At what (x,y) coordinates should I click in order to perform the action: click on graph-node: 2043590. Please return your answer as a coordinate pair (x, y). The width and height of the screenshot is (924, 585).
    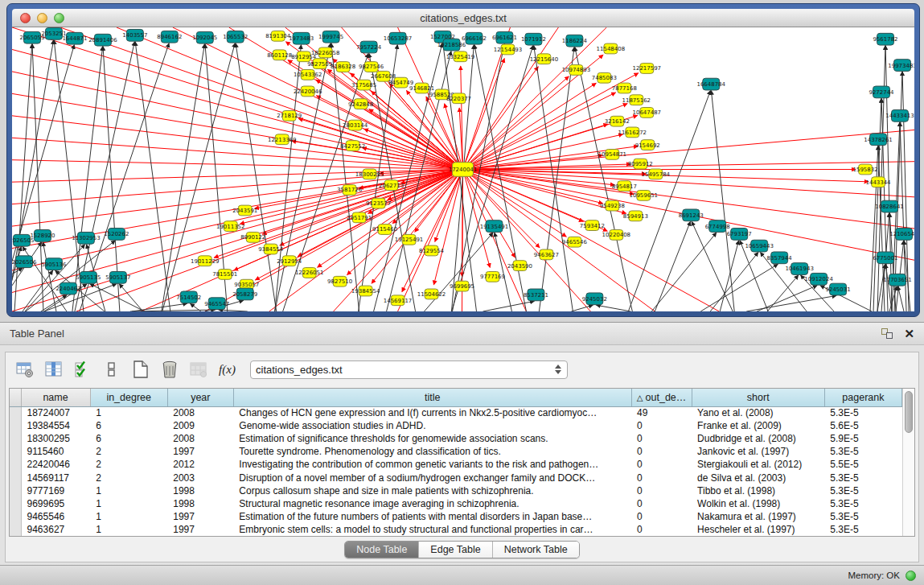
    Looking at the image, I should click on (519, 266).